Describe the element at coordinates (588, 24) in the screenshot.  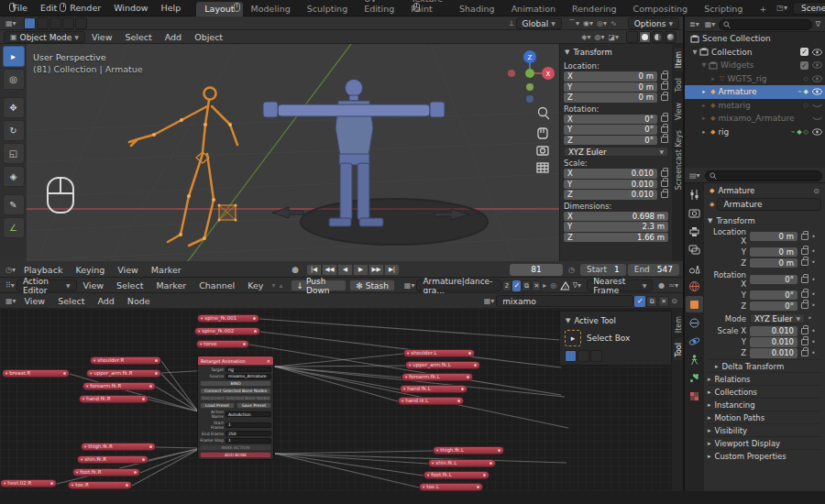
I see `magnet-icon: ◉▾` at that location.